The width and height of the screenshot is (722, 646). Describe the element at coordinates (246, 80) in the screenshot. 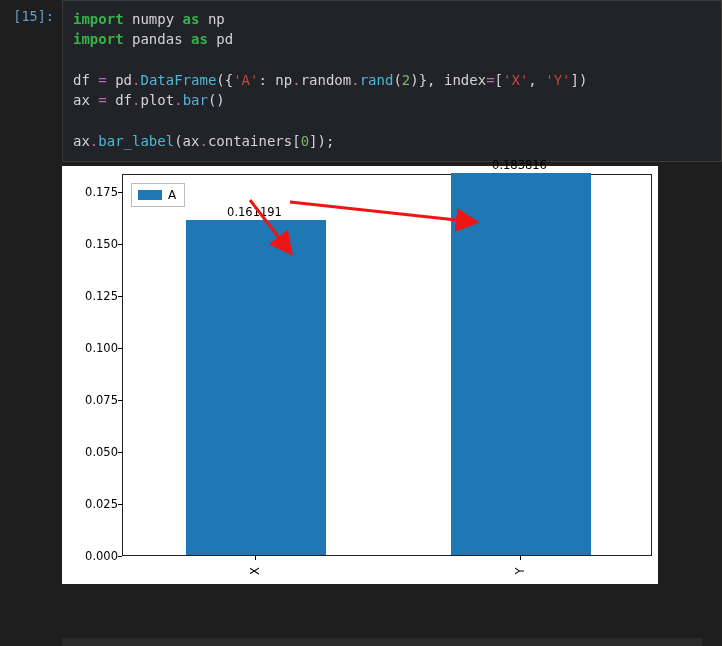

I see `string-literal: 'A'` at that location.